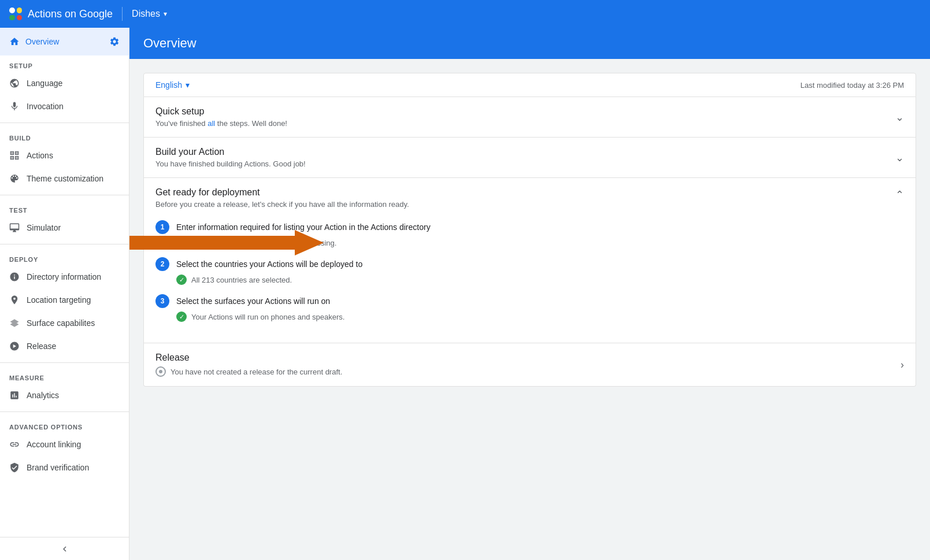  Describe the element at coordinates (181, 280) in the screenshot. I see `success-icon-1: ✓` at that location.